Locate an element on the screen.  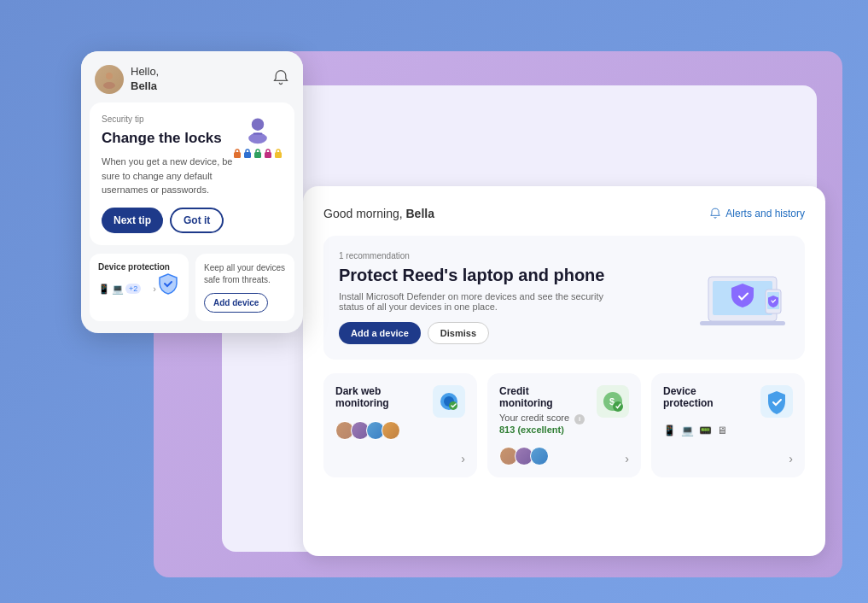
dark-web-title: Dark web monitoring is located at coordinates (374, 397).